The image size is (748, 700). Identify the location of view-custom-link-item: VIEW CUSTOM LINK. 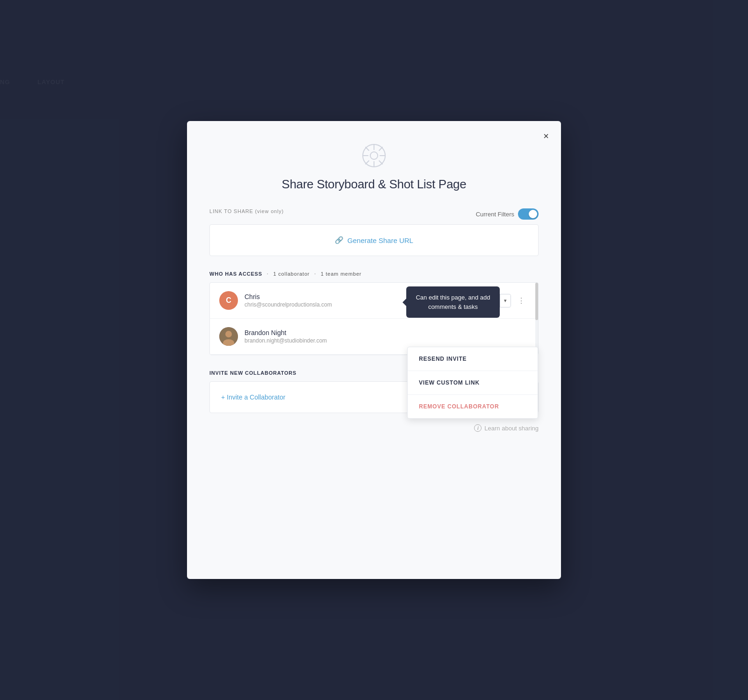
(473, 383).